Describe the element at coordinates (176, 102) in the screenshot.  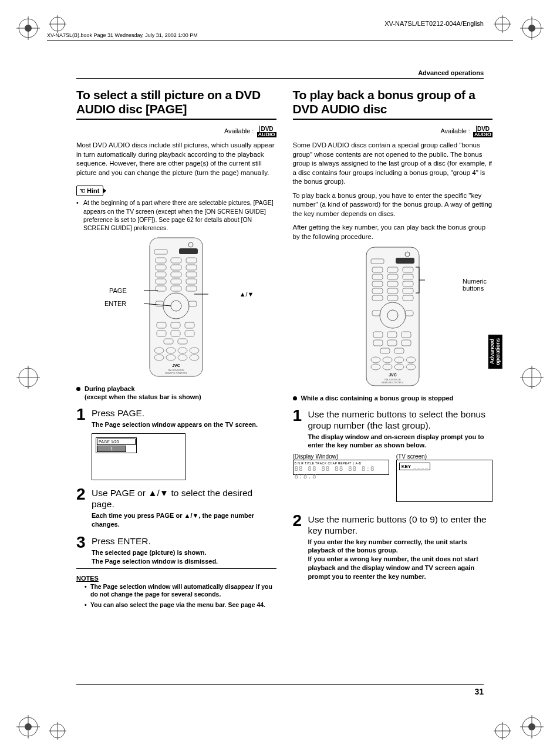
I see `left-title: To select a still picture on a DVD AUDIO…` at that location.